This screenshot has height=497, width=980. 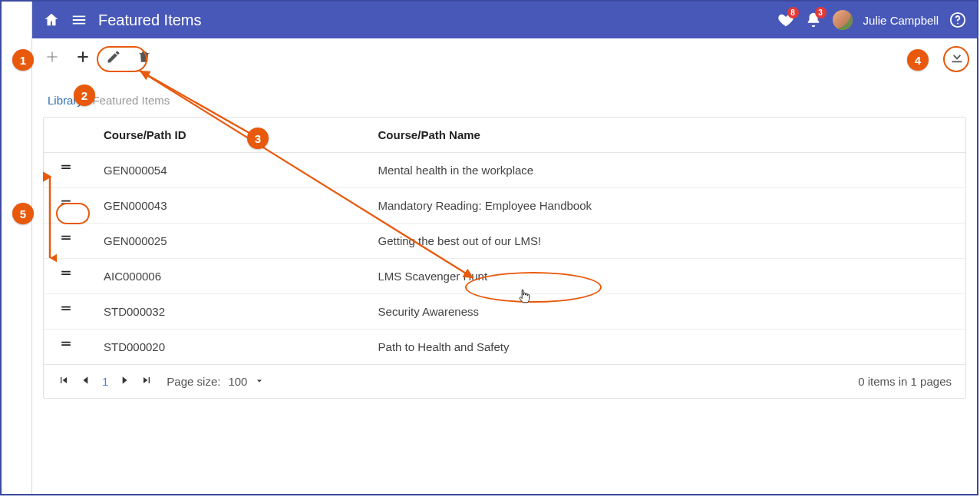 What do you see at coordinates (150, 20) in the screenshot?
I see `page-title: Featured Items` at bounding box center [150, 20].